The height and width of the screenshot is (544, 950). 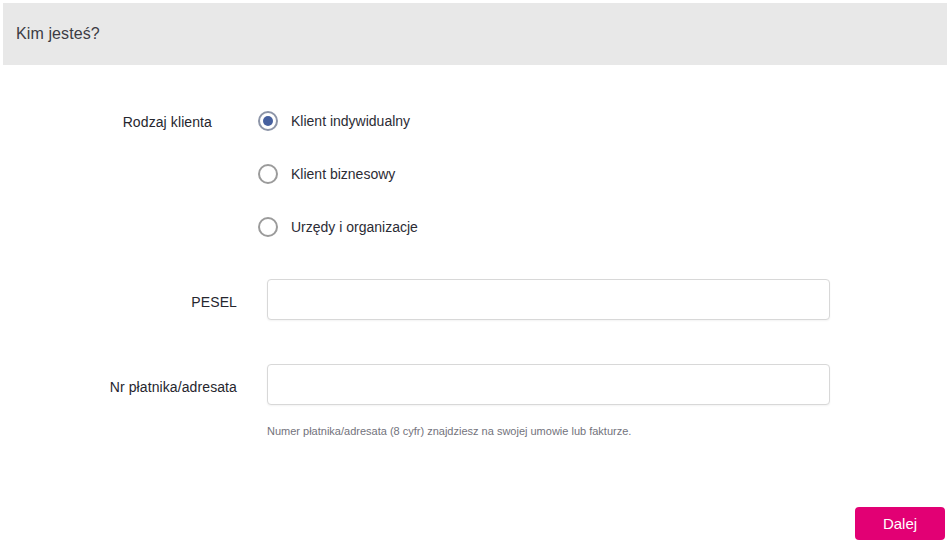 I want to click on radio-option-individual: Klient indywidualny, so click(x=338, y=121).